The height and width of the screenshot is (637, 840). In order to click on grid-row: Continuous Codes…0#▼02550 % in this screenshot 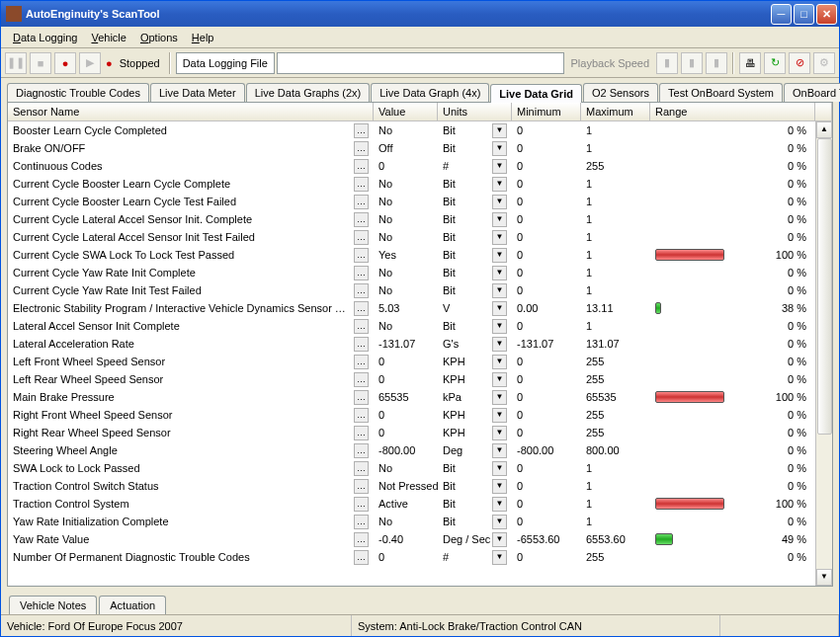, I will do `click(411, 166)`.